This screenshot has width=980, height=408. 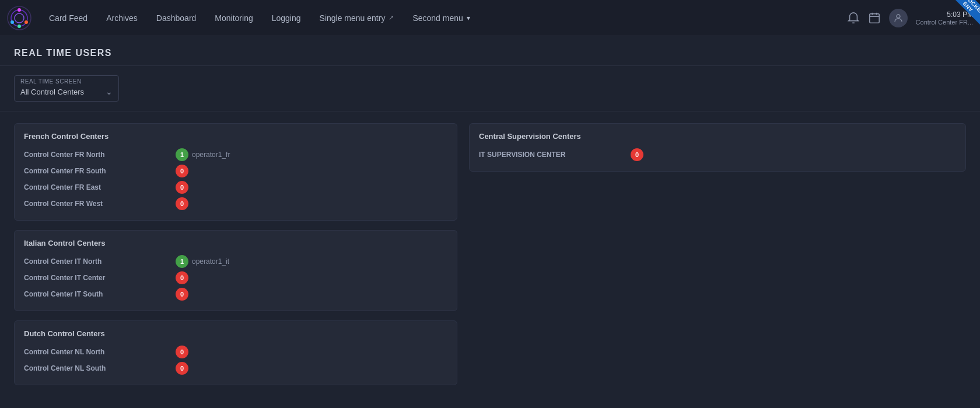 I want to click on center-name: Control Center NL South, so click(x=100, y=368).